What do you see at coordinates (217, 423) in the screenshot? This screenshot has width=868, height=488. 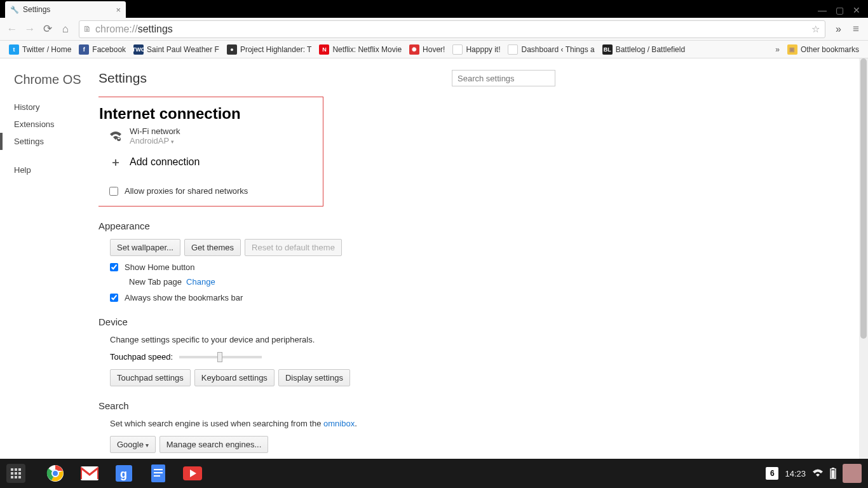 I see `search-desc: Set which search engine is used when sea…` at bounding box center [217, 423].